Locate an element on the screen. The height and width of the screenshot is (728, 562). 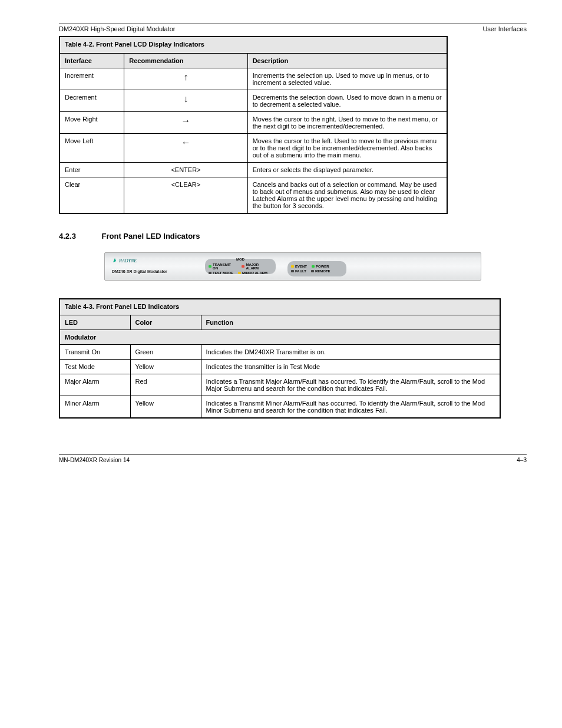
cell-symbol: ← is located at coordinates (186, 147).